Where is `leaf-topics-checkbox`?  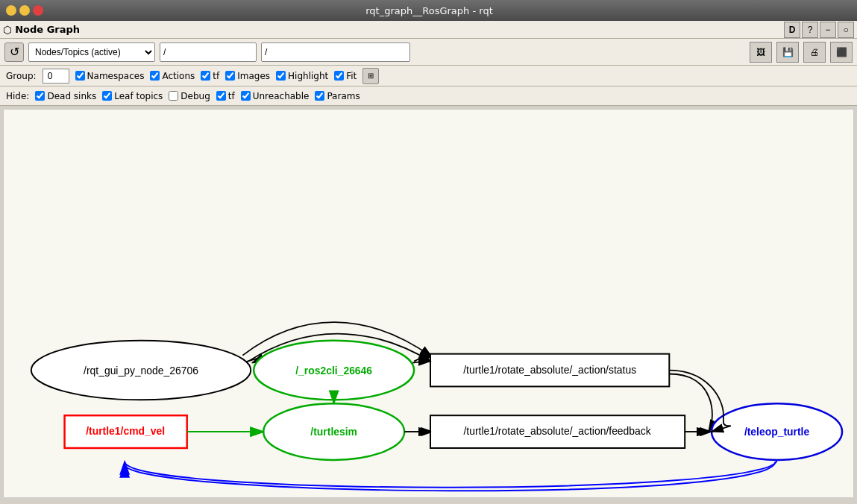 leaf-topics-checkbox is located at coordinates (107, 95).